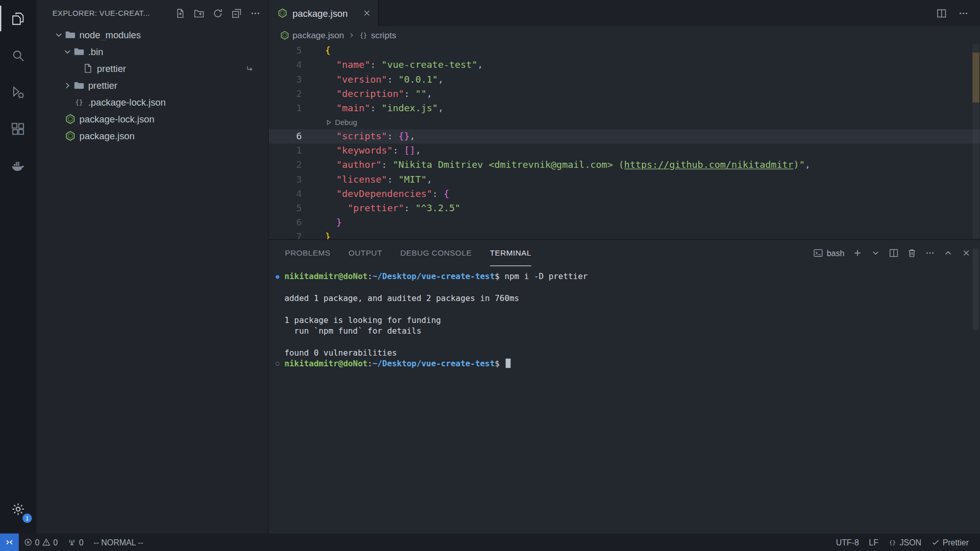 The height and width of the screenshot is (551, 980). I want to click on code-line: 6 "scripts": {},, so click(625, 136).